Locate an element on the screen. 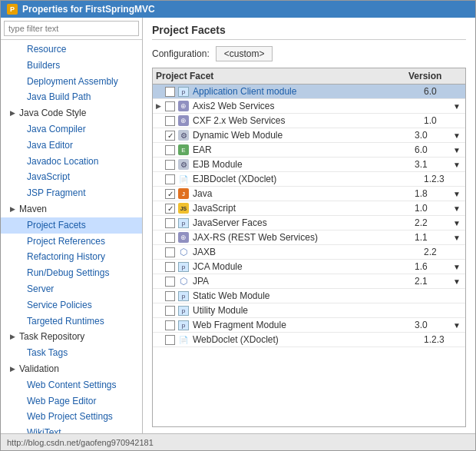  panel-title: Project Facets is located at coordinates (309, 32).